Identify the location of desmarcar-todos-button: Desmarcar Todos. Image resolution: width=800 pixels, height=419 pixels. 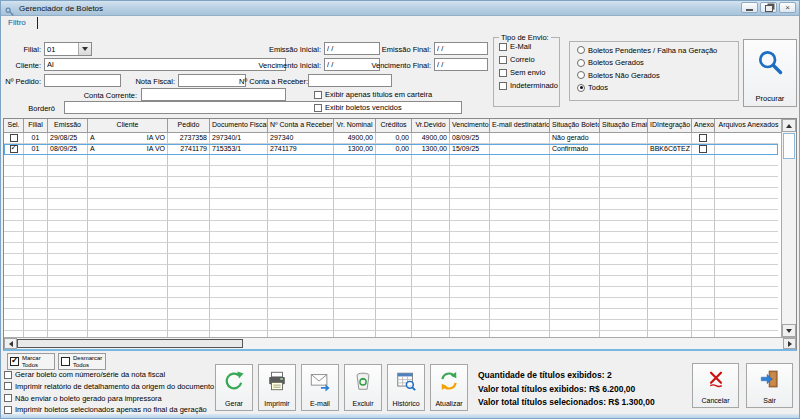
(82, 362).